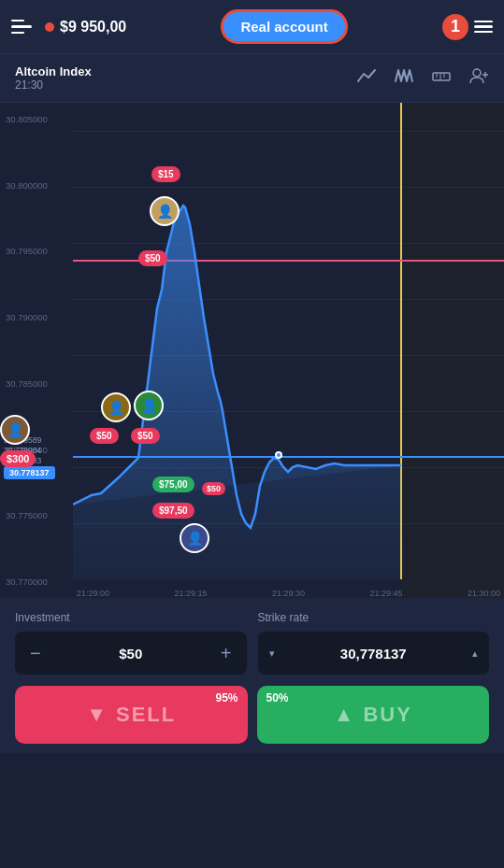 Image resolution: width=504 pixels, height=868 pixels. What do you see at coordinates (174, 484) in the screenshot?
I see `trade-bubble-75: $75,00` at bounding box center [174, 484].